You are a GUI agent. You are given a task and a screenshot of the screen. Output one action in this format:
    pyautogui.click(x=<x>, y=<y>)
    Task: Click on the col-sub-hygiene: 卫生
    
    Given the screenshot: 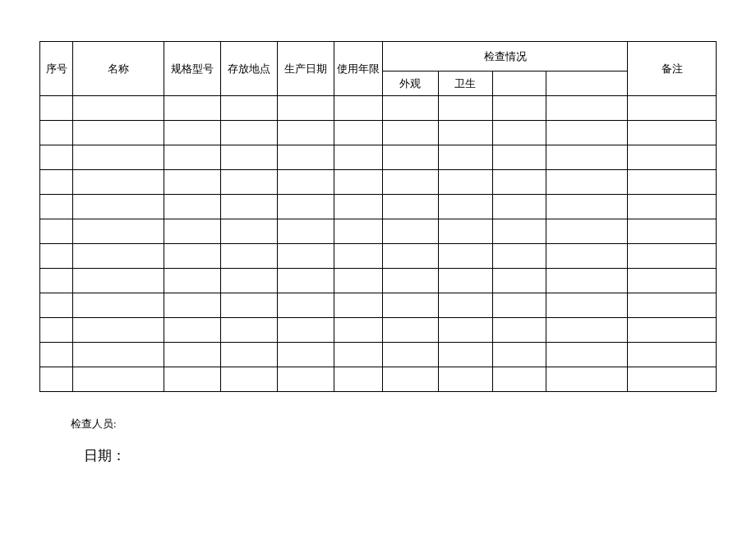 What is the action you would take?
    pyautogui.click(x=465, y=84)
    